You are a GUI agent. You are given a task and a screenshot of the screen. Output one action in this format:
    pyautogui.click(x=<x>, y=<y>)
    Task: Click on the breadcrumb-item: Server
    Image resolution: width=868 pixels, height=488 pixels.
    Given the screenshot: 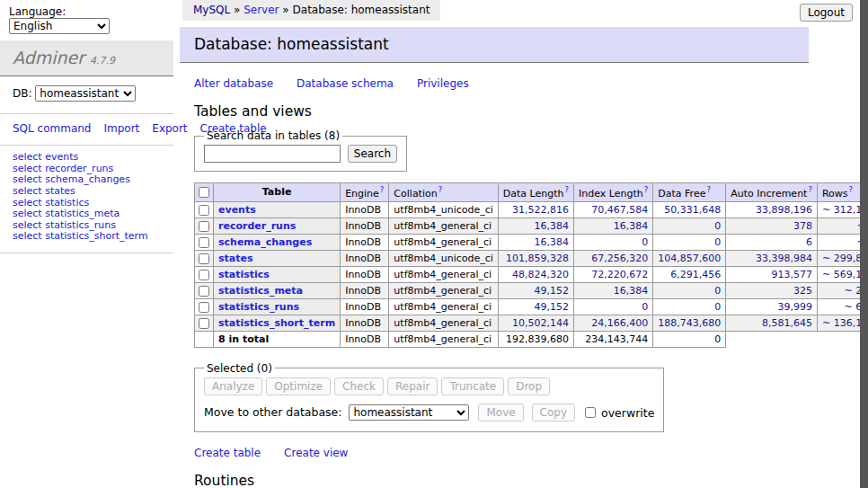 What is the action you would take?
    pyautogui.click(x=261, y=10)
    